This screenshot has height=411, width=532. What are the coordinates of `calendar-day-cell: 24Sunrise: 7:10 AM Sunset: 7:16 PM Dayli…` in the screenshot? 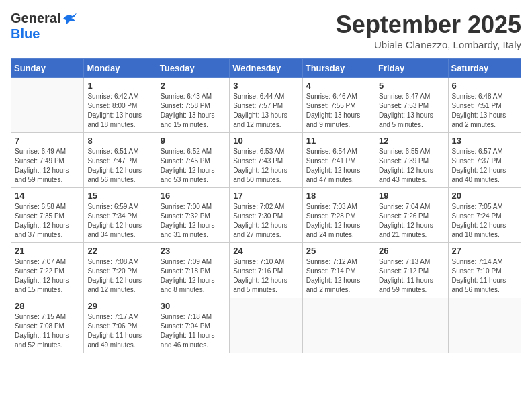 It's located at (266, 271).